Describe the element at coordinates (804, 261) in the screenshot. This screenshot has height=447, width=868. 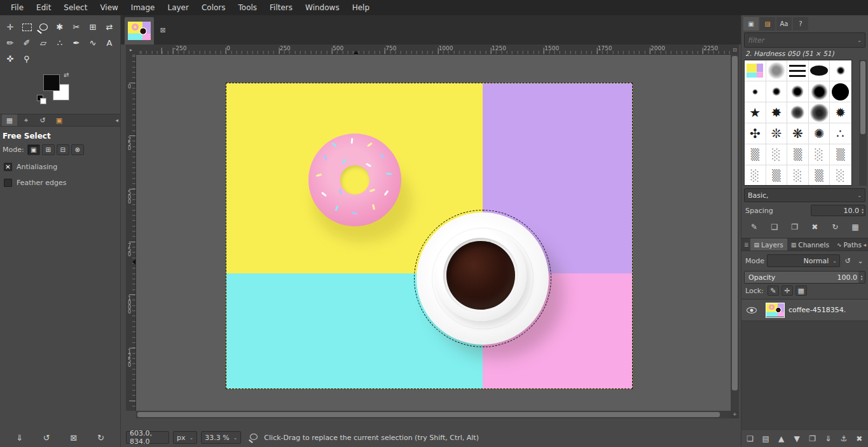
I see `layer-mode-select: Normal ⌄` at that location.